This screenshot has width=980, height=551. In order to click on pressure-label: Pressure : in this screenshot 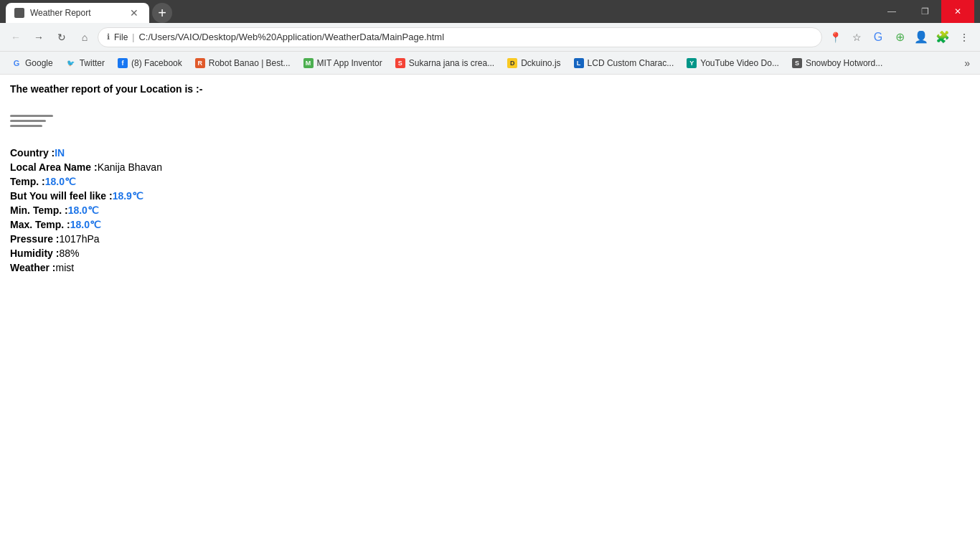, I will do `click(34, 239)`.